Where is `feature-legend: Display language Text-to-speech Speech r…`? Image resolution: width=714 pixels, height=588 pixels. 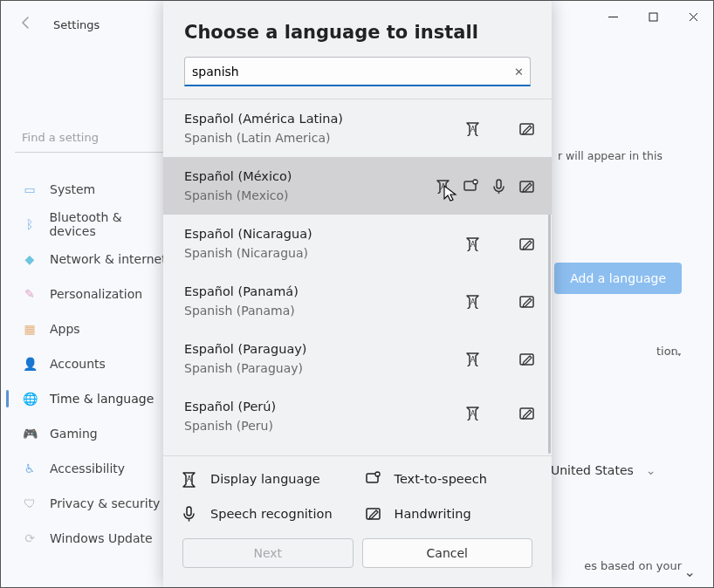
feature-legend: Display language Text-to-speech Speech r… is located at coordinates (358, 494).